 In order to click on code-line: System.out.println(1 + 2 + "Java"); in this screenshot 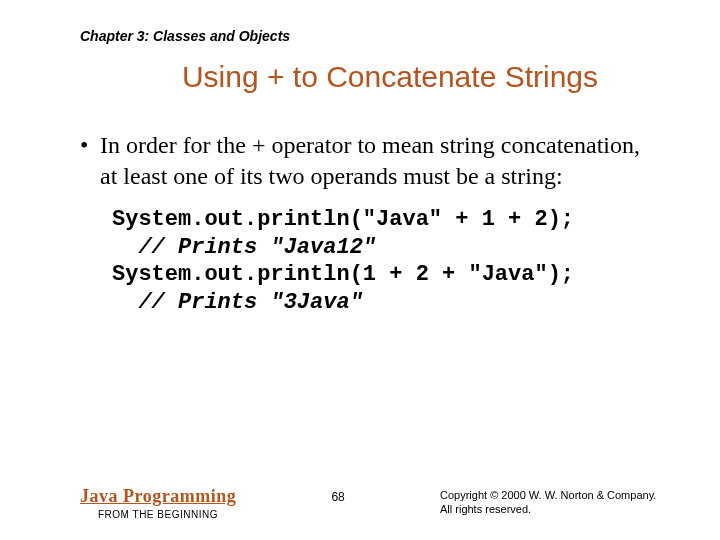, I will do `click(343, 274)`.